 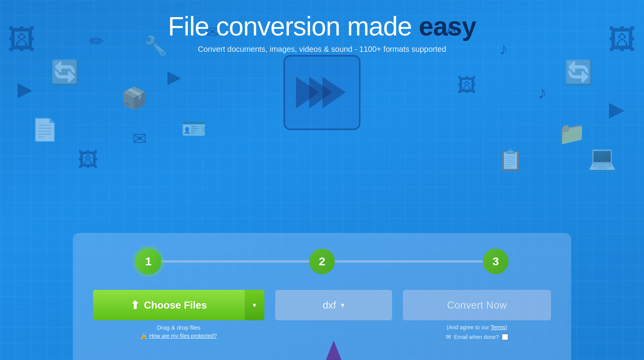 I want to click on header-section: File conversion made easy Convert docume…, so click(x=322, y=27).